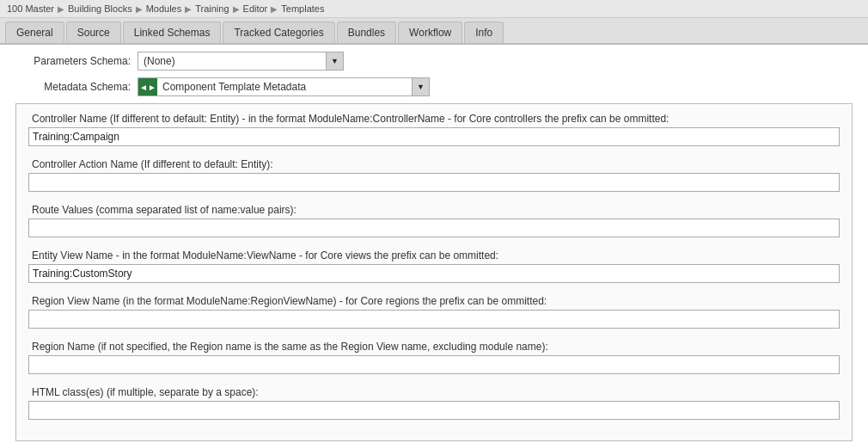  I want to click on tab-tracked-categories: Tracked Categories, so click(278, 33).